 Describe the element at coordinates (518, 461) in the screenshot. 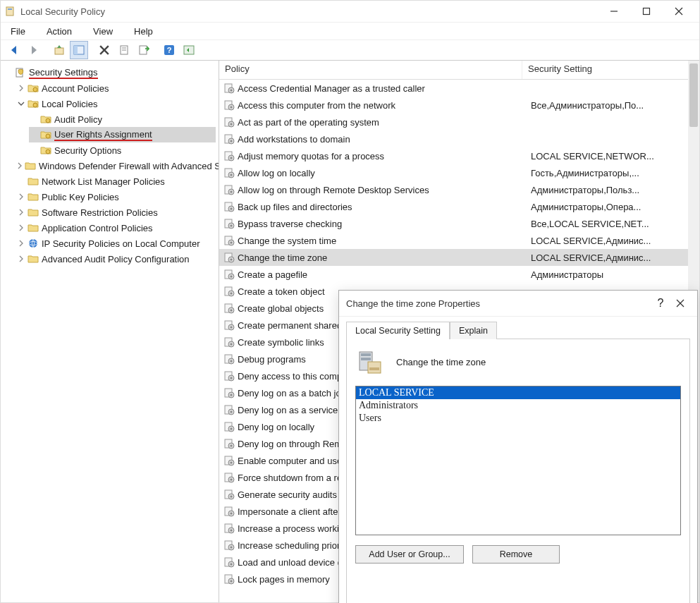

I see `users-listbox: LOCAL SERVICEAdministratorsUsers` at that location.